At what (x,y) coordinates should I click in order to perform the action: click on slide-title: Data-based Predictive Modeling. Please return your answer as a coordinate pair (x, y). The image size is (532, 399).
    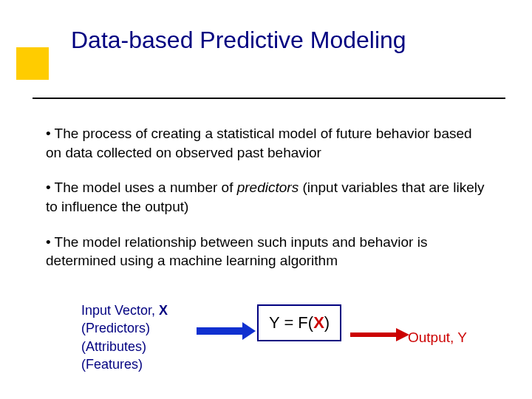
    Looking at the image, I should click on (239, 40).